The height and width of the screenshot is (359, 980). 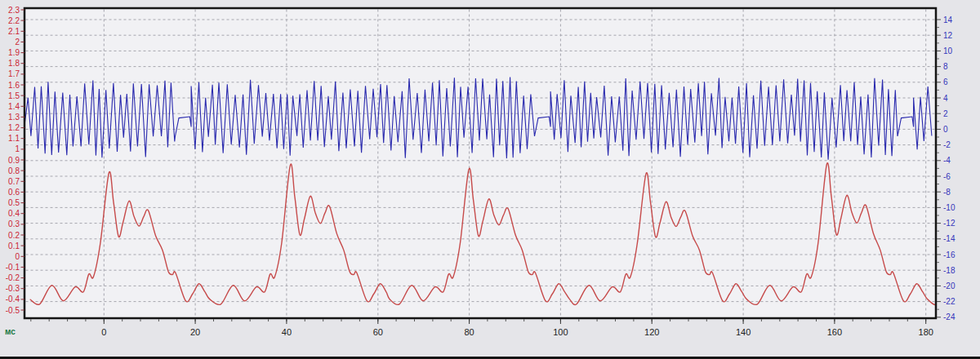 What do you see at coordinates (835, 332) in the screenshot?
I see `x-axis-tick-label: 160` at bounding box center [835, 332].